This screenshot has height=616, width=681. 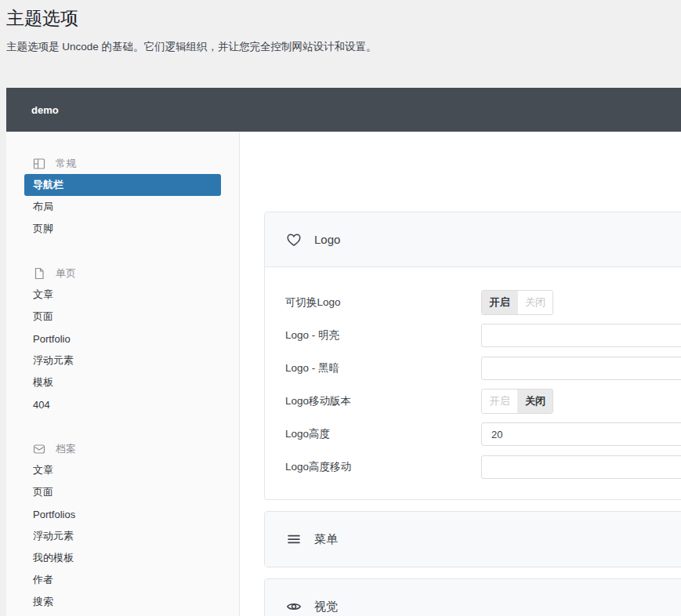 I want to click on sidebar-item: 页脚, so click(x=122, y=229).